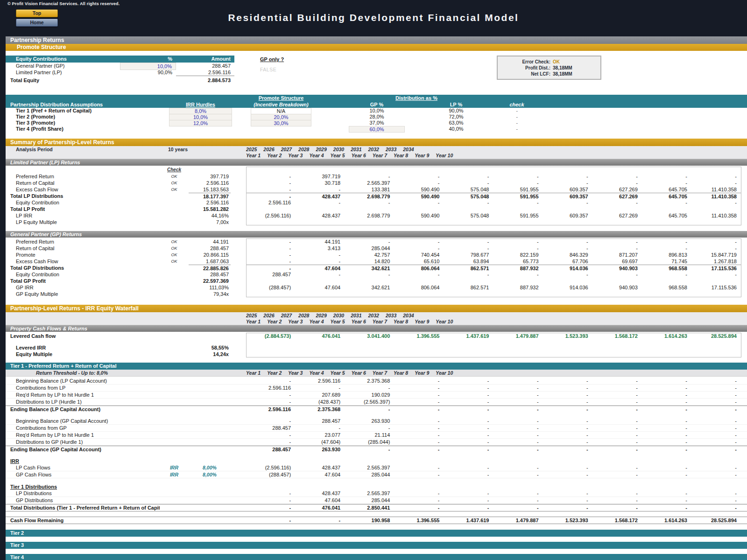  Describe the element at coordinates (376, 162) in the screenshot. I see `section-lp-returns: Limited Partner (LP) Returns` at that location.